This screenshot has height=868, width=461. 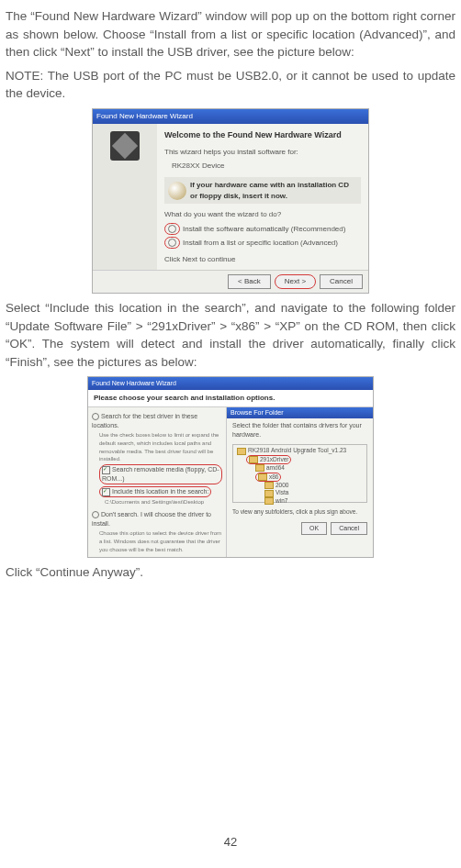 I want to click on chk-removable-label: Search removable media (floppy, CD-ROM..…, so click(x=161, y=473).